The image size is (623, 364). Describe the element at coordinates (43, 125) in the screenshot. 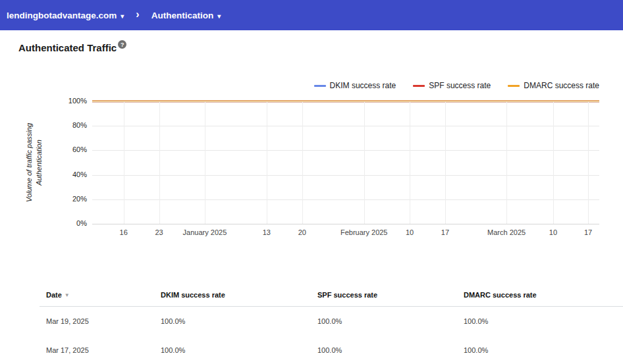

I see `y-tick-label: 80%` at that location.